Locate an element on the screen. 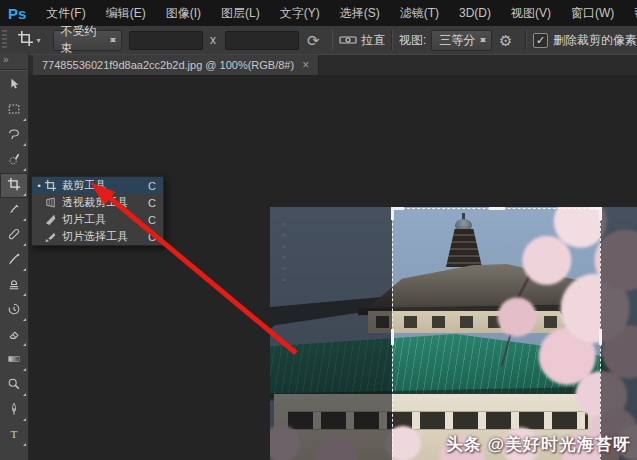  overlay-view-dropdown: 三等分 is located at coordinates (462, 40).